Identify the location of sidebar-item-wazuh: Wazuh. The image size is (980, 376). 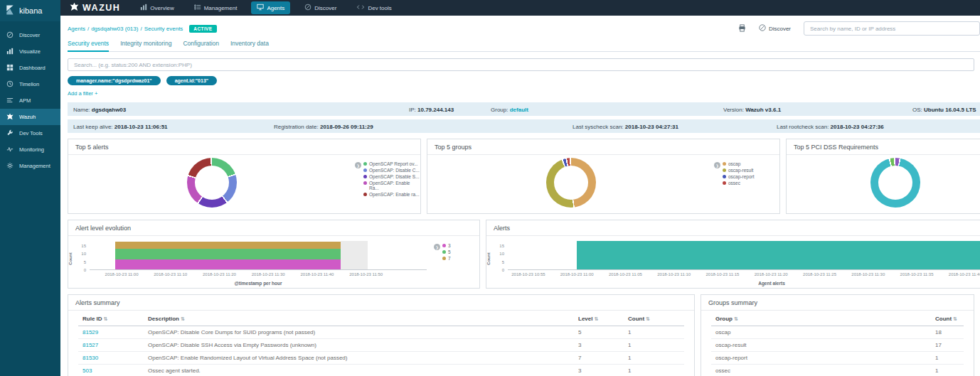
(30, 117).